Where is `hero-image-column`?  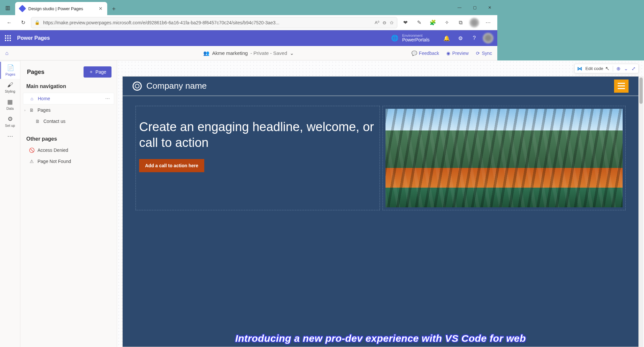
hero-image-column is located at coordinates (440, 158).